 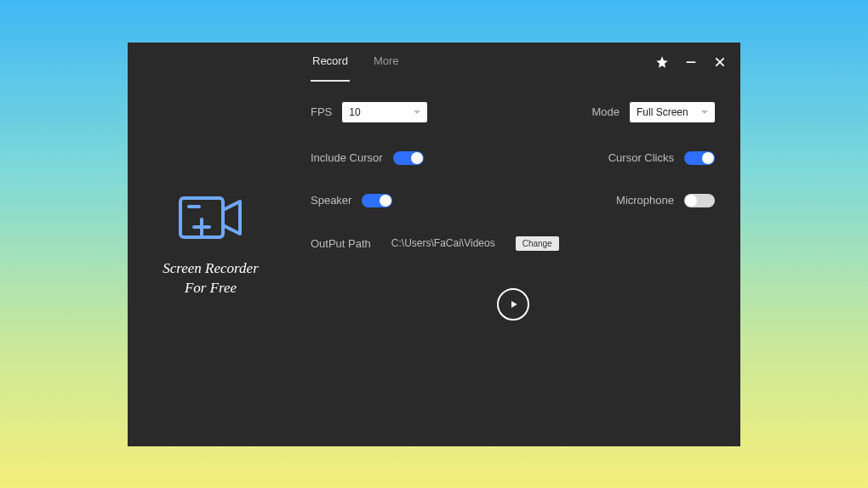 What do you see at coordinates (694, 62) in the screenshot?
I see `window-controls` at bounding box center [694, 62].